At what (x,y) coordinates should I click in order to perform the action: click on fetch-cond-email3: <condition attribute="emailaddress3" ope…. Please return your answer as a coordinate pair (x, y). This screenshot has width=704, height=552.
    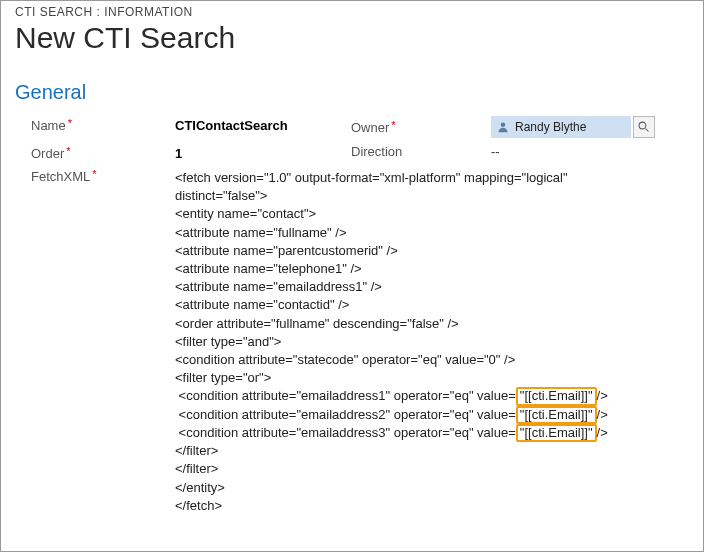
    Looking at the image, I should click on (432, 433).